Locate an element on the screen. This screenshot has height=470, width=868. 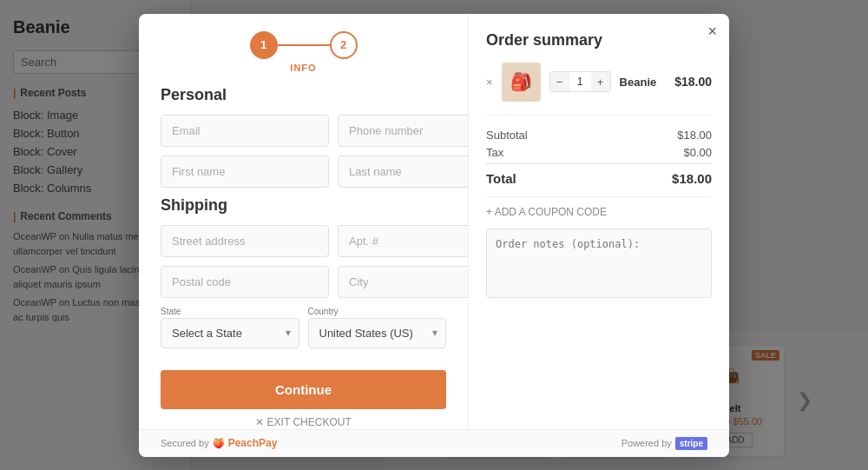
subtotal-value: $18.00 is located at coordinates (694, 136).